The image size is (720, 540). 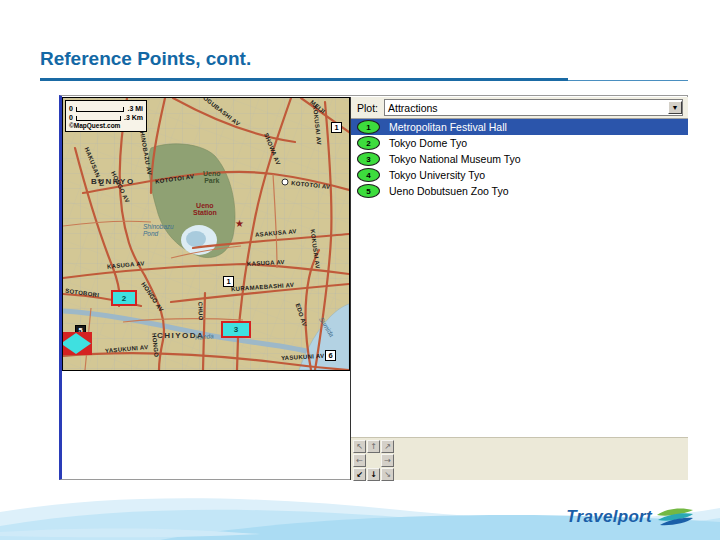 What do you see at coordinates (609, 517) in the screenshot?
I see `travelport-logo-text: Travelport` at bounding box center [609, 517].